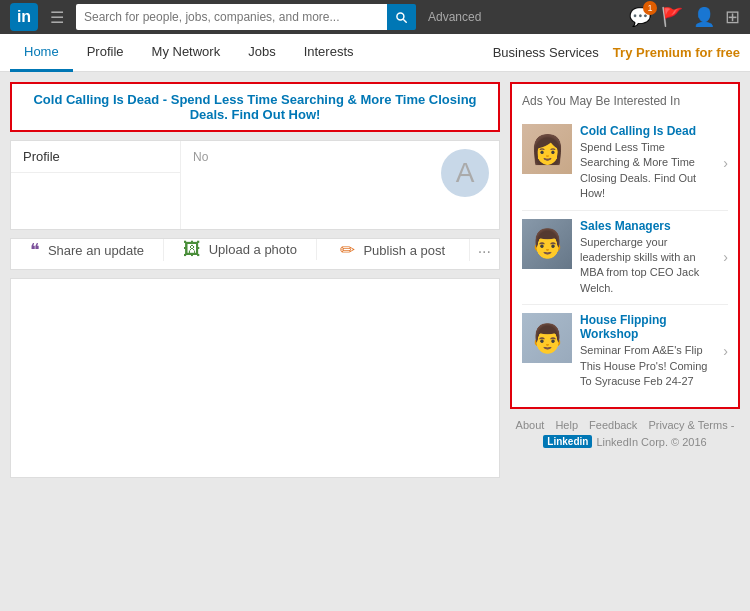 This screenshot has height=611, width=750. Describe the element at coordinates (96, 185) in the screenshot. I see `profile-box-left: Profile` at that location.